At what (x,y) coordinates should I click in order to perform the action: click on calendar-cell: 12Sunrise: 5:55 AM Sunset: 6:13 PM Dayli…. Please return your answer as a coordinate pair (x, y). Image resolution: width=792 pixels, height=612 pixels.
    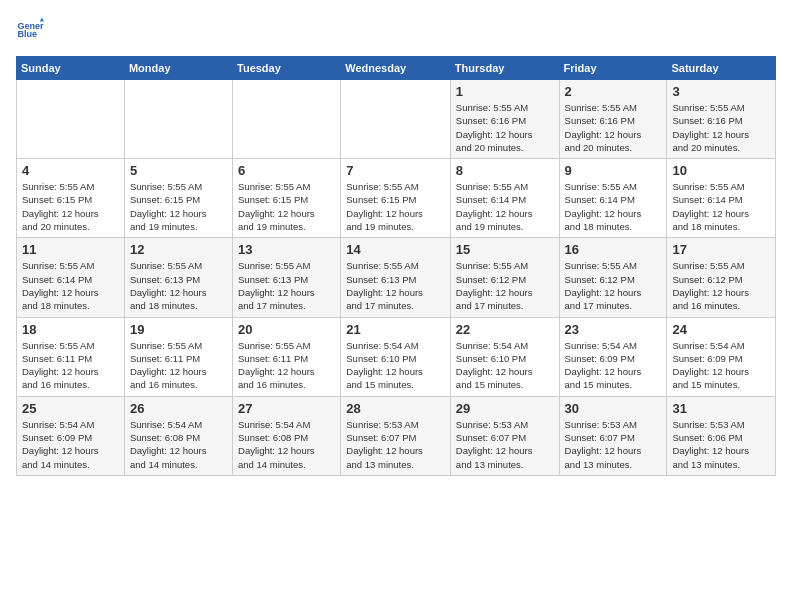
    Looking at the image, I should click on (178, 278).